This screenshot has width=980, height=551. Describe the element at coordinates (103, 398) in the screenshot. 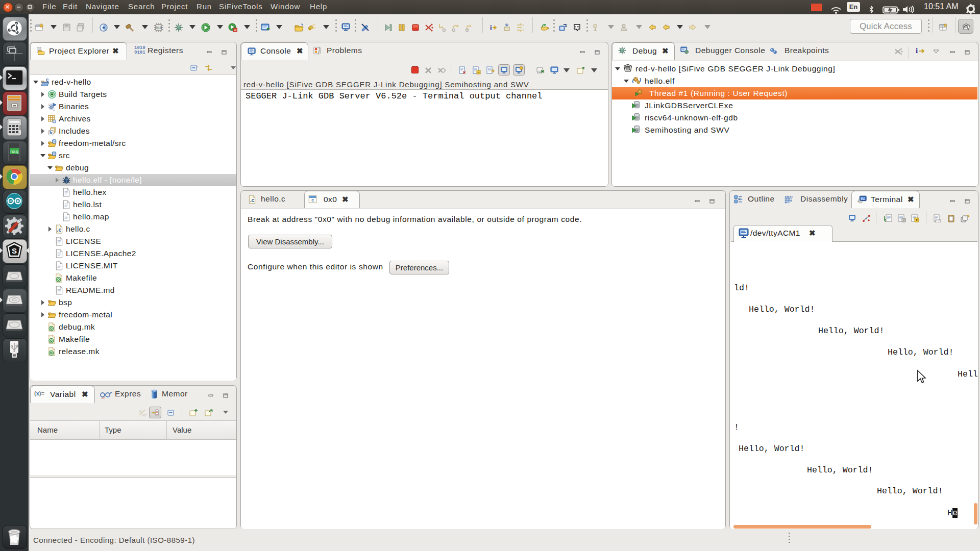

I see `svg-text: x=` at that location.